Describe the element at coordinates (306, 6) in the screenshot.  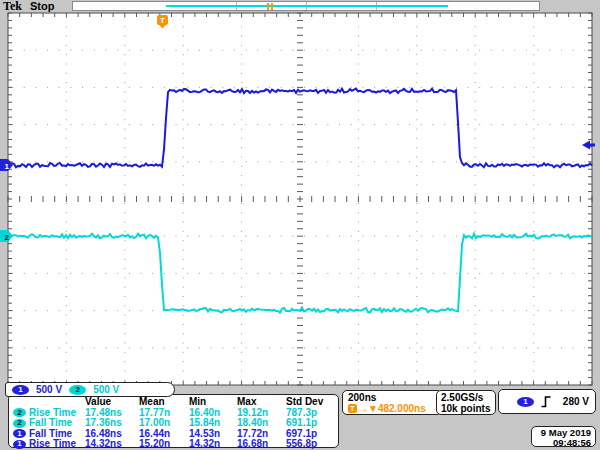
I see `record-view-bar` at that location.